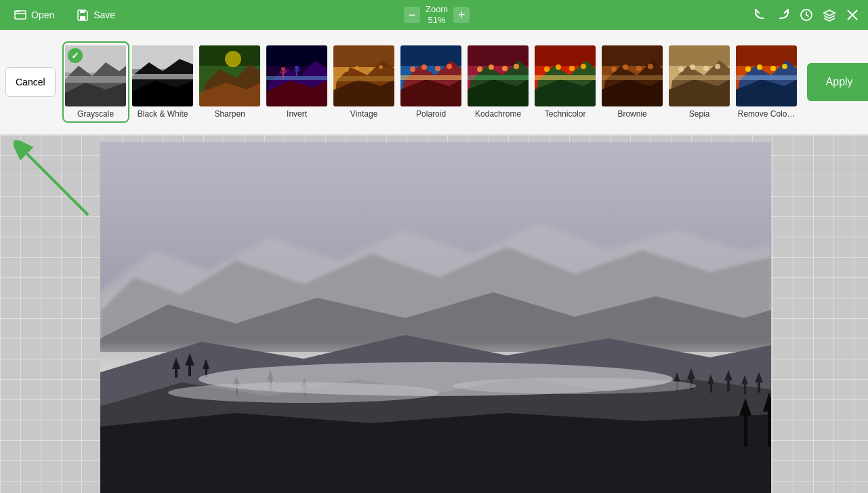 The image size is (868, 493). I want to click on filter-thumb-removecol, so click(766, 76).